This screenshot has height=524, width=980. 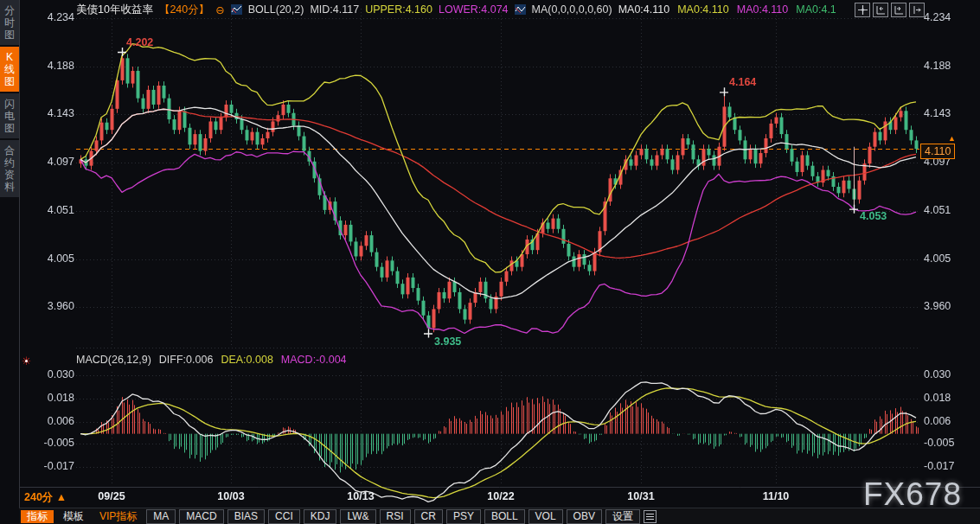 I want to click on macd-name: MACD(26,12,9), so click(x=114, y=360).